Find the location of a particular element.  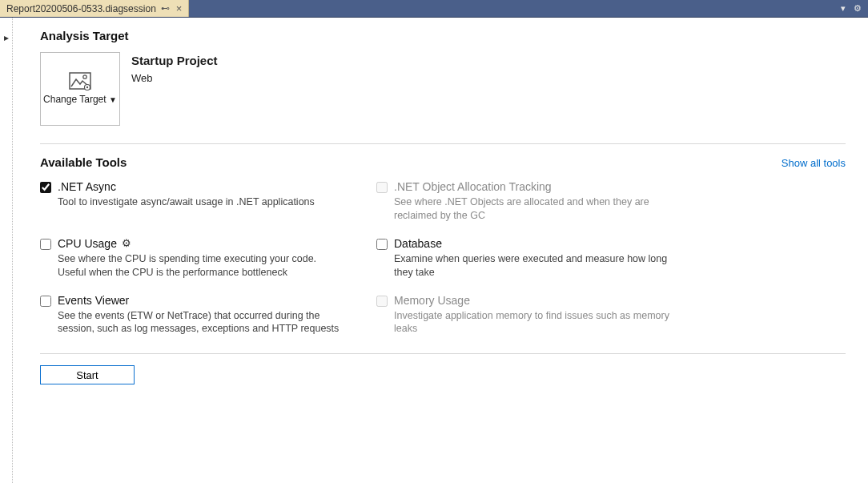

expand-icon: ▸ is located at coordinates (6, 38).